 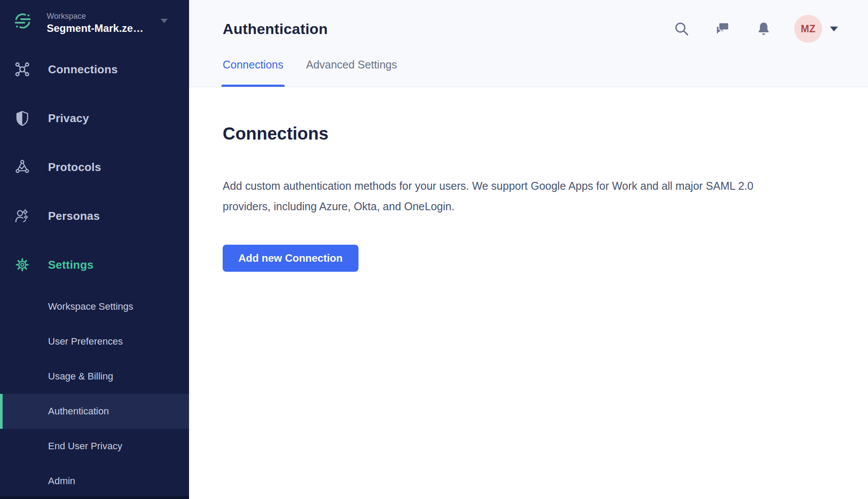 I want to click on sub-item-label: User Preferences, so click(x=86, y=342).